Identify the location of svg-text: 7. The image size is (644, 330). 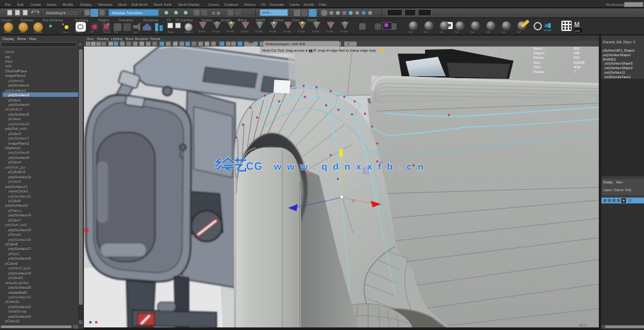
(575, 72).